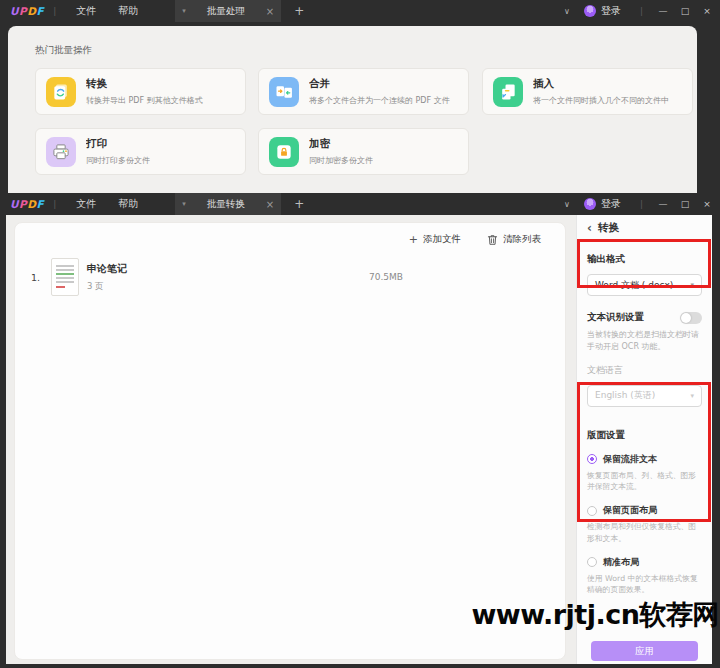  What do you see at coordinates (601, 92) in the screenshot?
I see `card-text: 插入 将一个文件同时插入几个不同的文件中` at bounding box center [601, 92].